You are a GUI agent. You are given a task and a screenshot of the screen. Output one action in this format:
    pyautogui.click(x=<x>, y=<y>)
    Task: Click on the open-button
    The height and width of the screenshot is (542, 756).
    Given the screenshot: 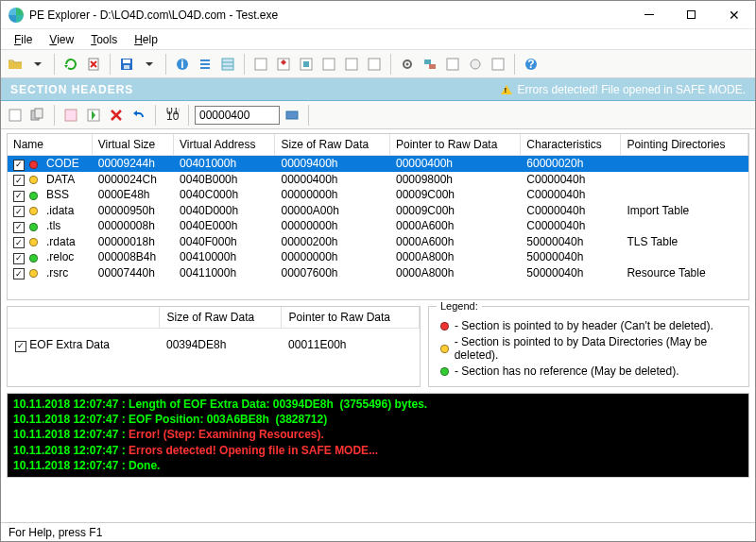 What is the action you would take?
    pyautogui.click(x=15, y=64)
    